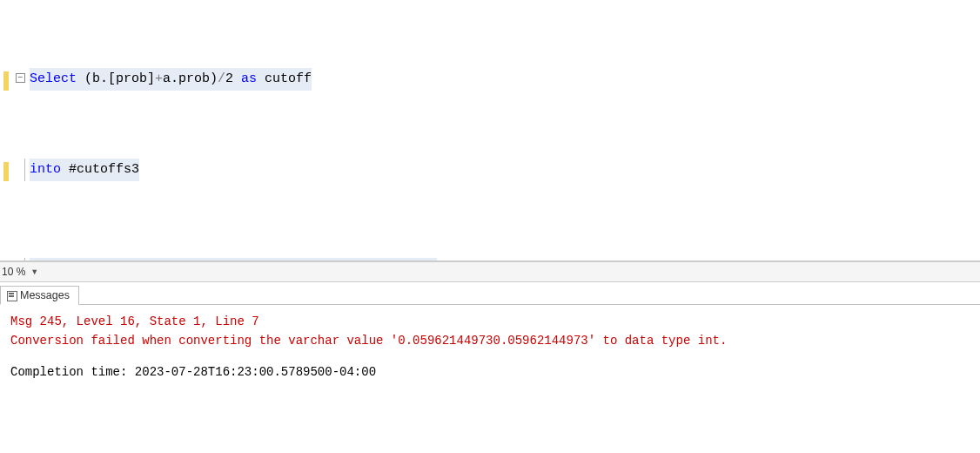  Describe the element at coordinates (490, 294) in the screenshot. I see `results-tabs: Messages` at that location.